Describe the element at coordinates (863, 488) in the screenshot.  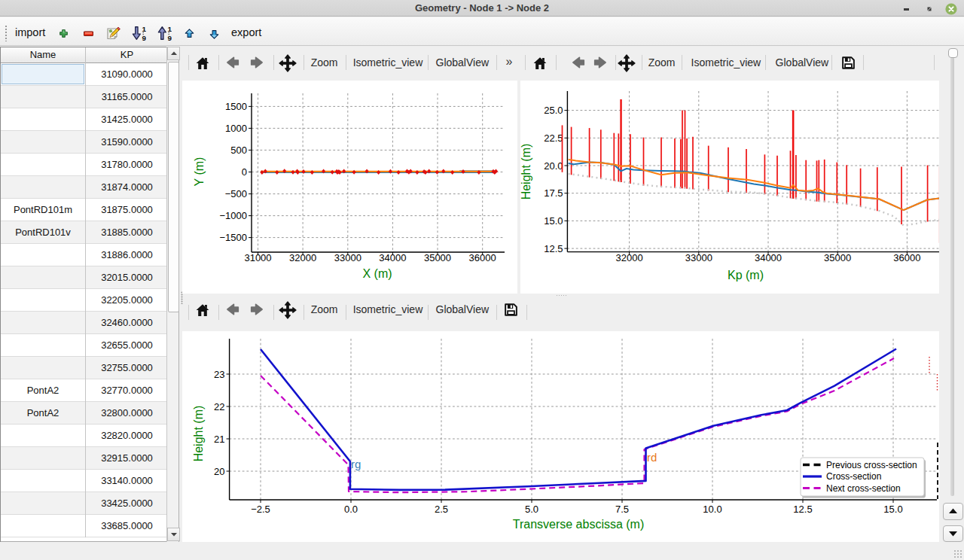
I see `svg-text: Next cross-section` at that location.